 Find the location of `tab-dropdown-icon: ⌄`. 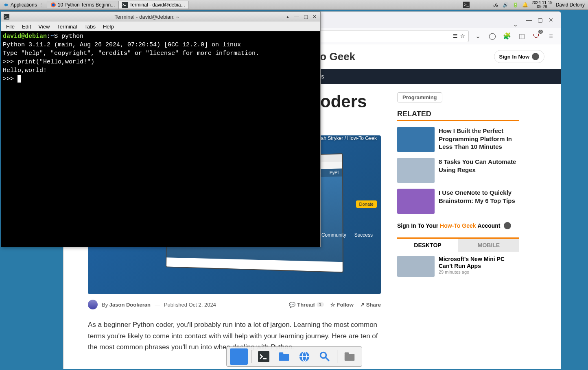

tab-dropdown-icon: ⌄ is located at coordinates (515, 24).